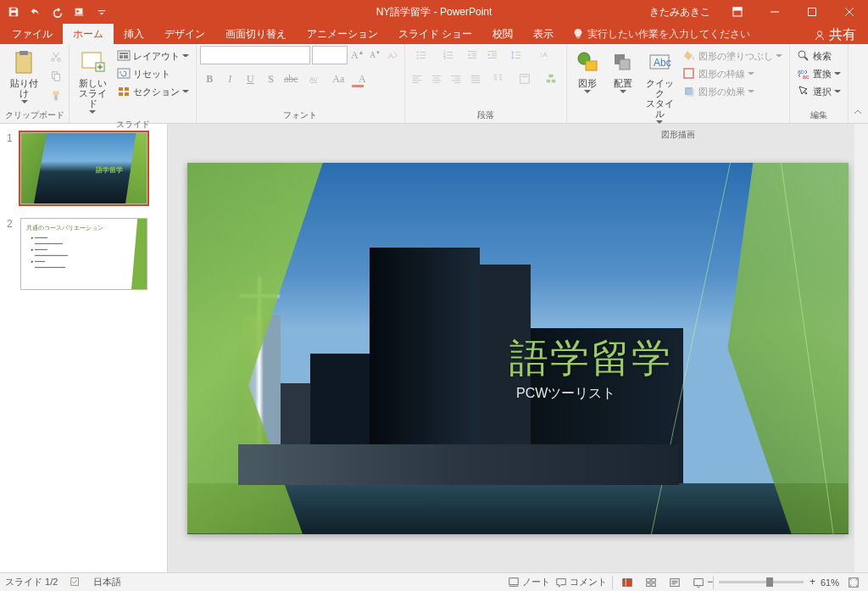  I want to click on bold-button: B, so click(209, 79).